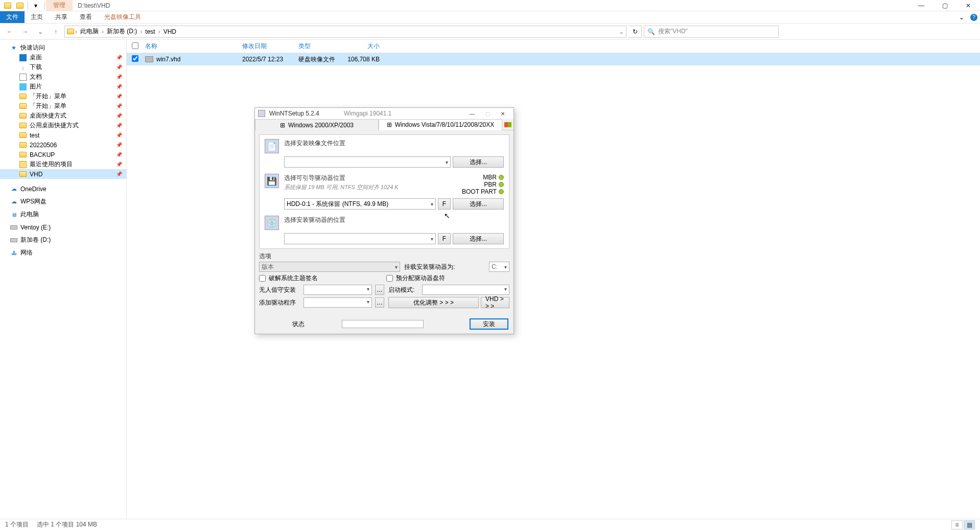 The image size is (980, 530). What do you see at coordinates (63, 227) in the screenshot?
I see `sidebar-drive: Ventoy (E:)` at bounding box center [63, 227].